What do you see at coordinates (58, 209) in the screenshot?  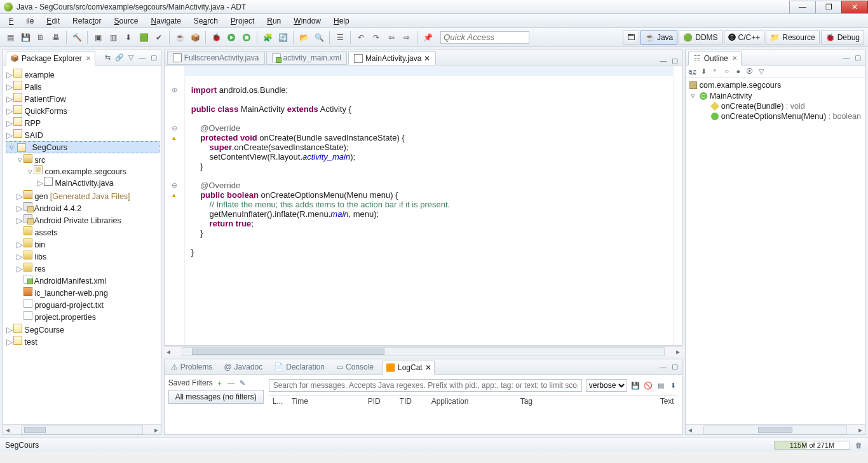 I see `tree-android-lib: Android 4.4.2` at bounding box center [58, 209].